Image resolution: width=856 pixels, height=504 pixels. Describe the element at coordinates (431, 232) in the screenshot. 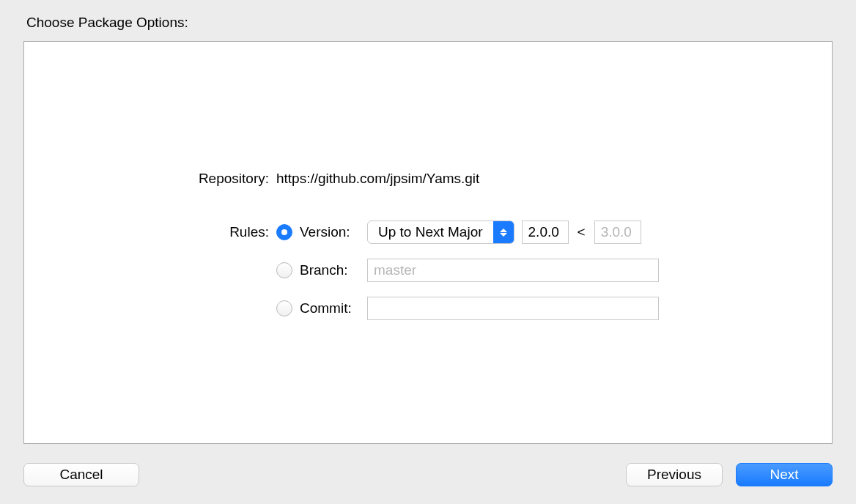

I see `version-rule-dropdown-label: Up to Next Major` at that location.